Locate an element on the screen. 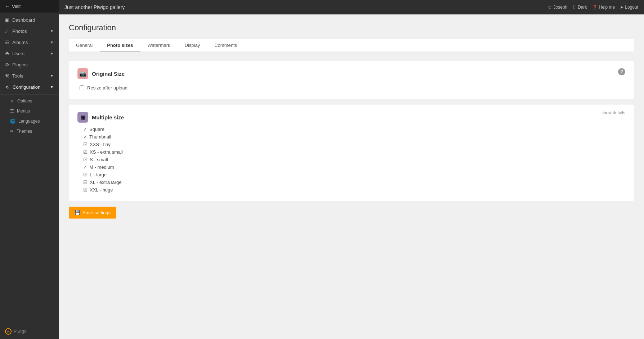 The image size is (644, 339). logout-action: ➤ Logout is located at coordinates (629, 7).